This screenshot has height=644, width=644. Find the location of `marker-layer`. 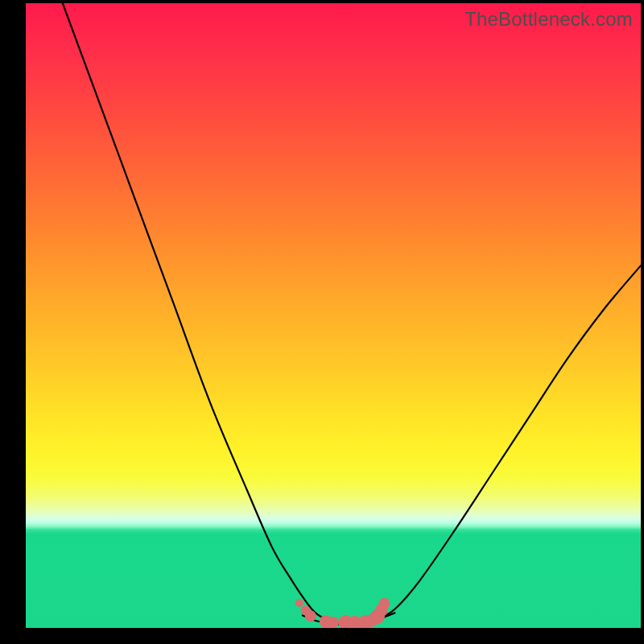

marker-layer is located at coordinates (343, 613).